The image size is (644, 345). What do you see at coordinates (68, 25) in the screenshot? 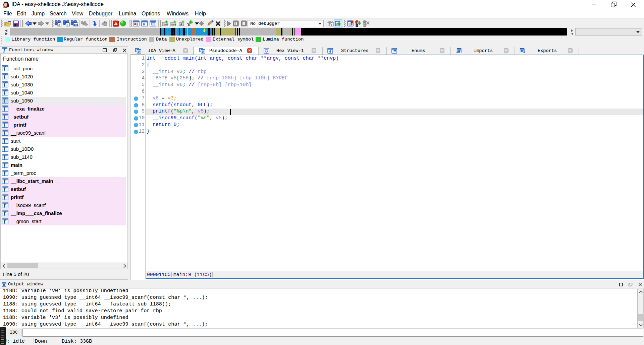
I see `svg-text: T` at bounding box center [68, 25].